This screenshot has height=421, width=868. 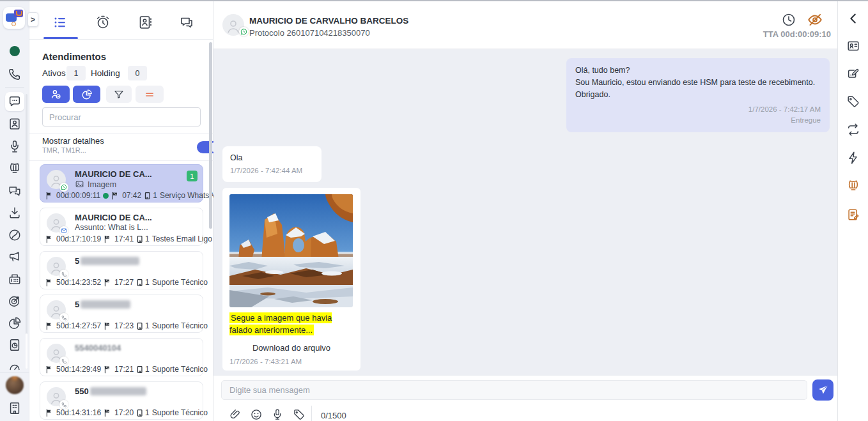 What do you see at coordinates (121, 183) in the screenshot?
I see `list-item-mauricio-whatsapp: MAURICIO DE CA... Imagem 1 00d:00:09:11 …` at bounding box center [121, 183].